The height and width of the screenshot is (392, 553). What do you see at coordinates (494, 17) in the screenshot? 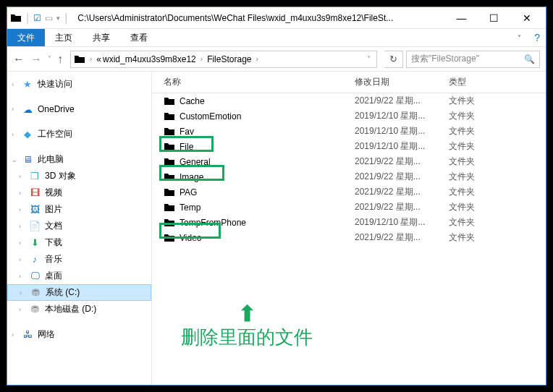
I see `maximize-button: ☐` at bounding box center [494, 17].